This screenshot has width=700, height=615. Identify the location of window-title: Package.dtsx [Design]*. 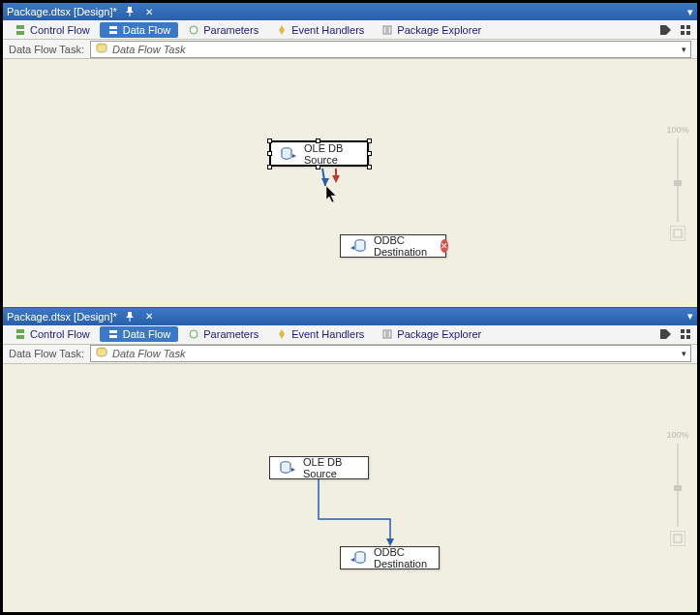
(62, 12).